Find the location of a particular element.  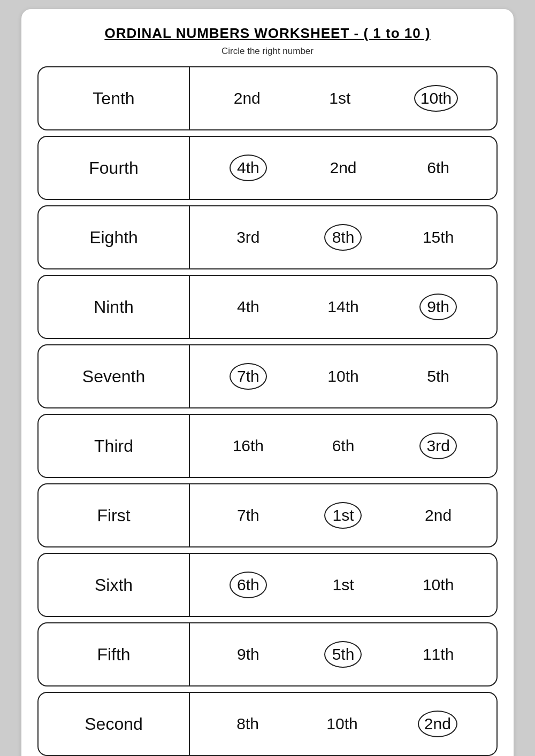

row-wrap: First7th1st2nd is located at coordinates (268, 515).